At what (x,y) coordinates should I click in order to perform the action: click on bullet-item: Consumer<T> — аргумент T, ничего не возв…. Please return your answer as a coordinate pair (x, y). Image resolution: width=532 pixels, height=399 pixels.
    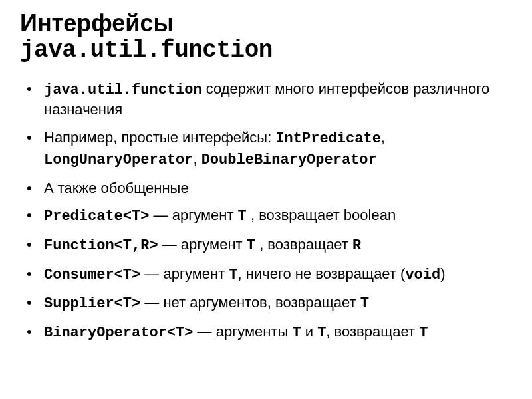
    Looking at the image, I should click on (276, 275).